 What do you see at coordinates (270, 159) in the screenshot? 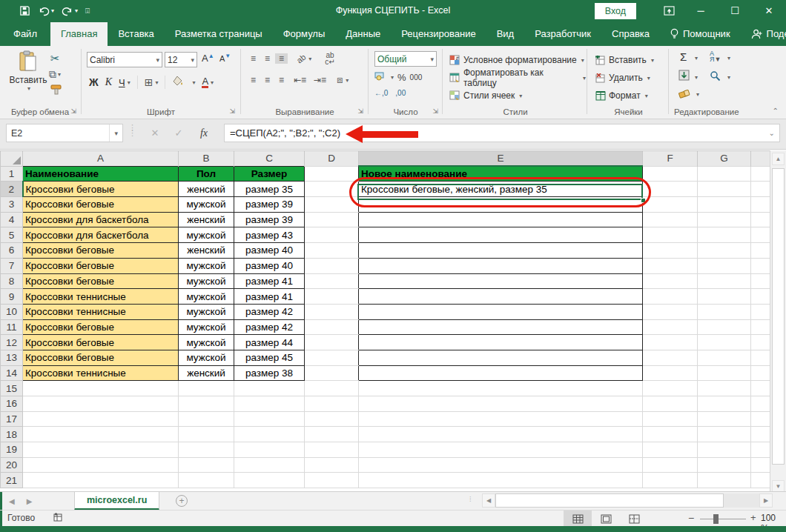
I see `column-header-C: C` at bounding box center [270, 159].